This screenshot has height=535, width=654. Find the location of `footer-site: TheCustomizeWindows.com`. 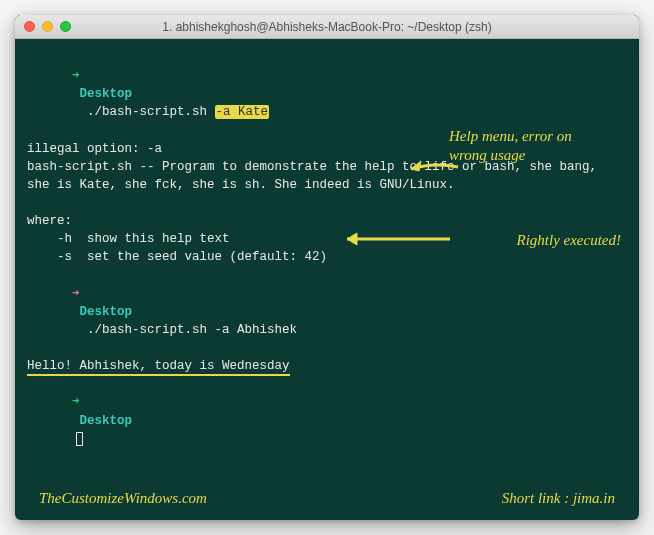

footer-site: TheCustomizeWindows.com is located at coordinates (123, 499).